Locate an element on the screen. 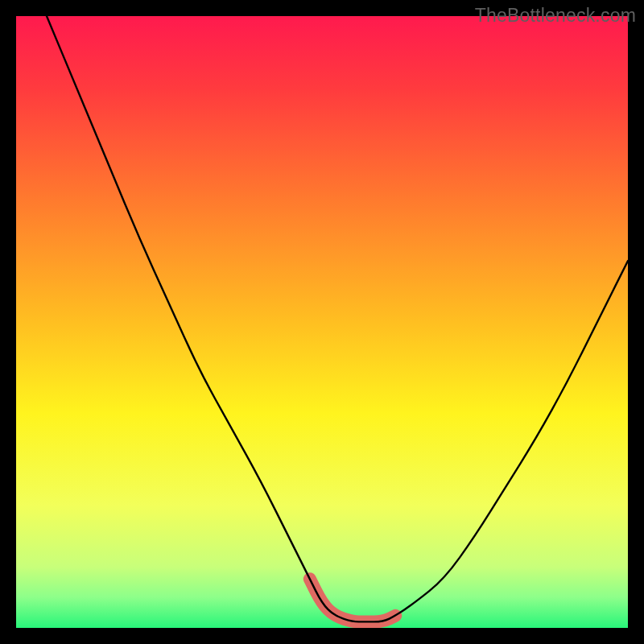 The width and height of the screenshot is (644, 644). curve-highlight is located at coordinates (353, 601).